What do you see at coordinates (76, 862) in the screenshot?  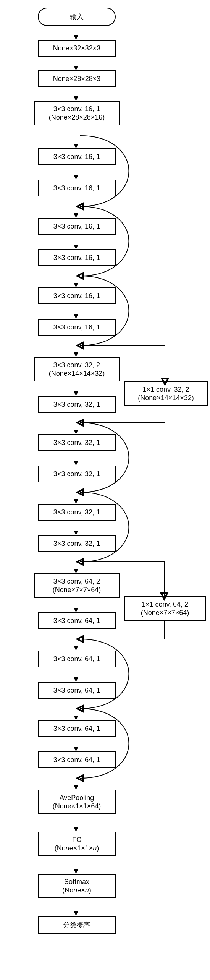 I see `arrow-fc-sm` at bounding box center [76, 862].